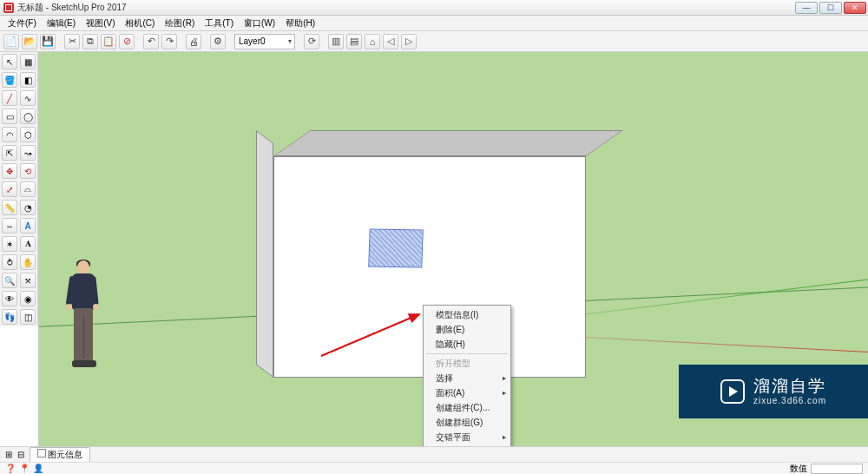 Image resolution: width=868 pixels, height=474 pixels. Describe the element at coordinates (10, 98) in the screenshot. I see `line-tool: ╱` at that location.